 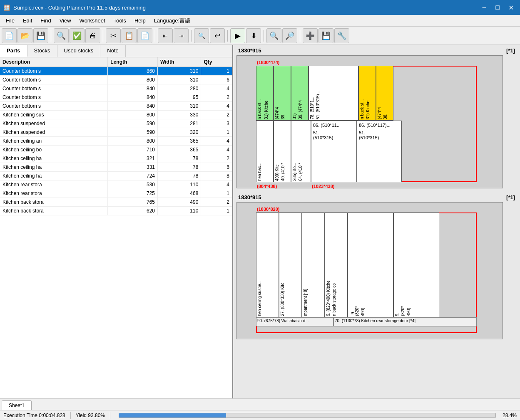 I want to click on cell-length: 530, so click(x=133, y=185).